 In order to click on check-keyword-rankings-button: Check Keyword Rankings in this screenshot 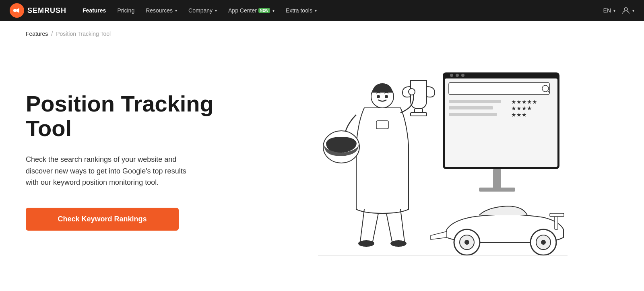, I will do `click(102, 219)`.